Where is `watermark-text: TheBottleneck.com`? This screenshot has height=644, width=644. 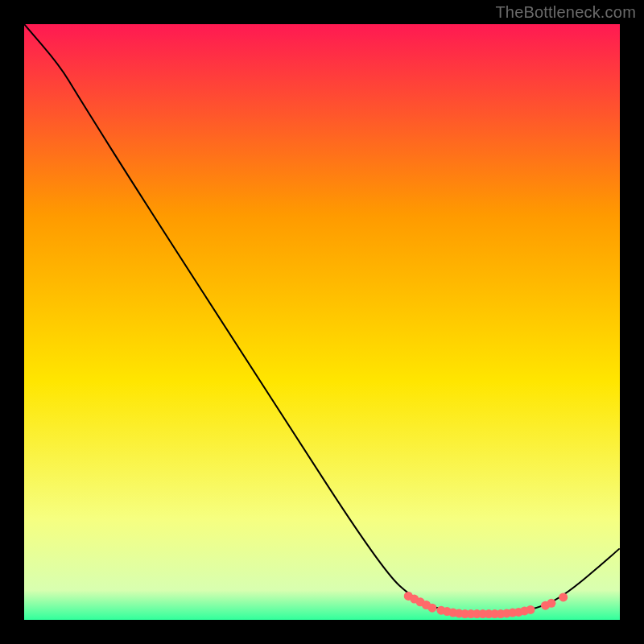 watermark-text: TheBottleneck.com is located at coordinates (565, 13).